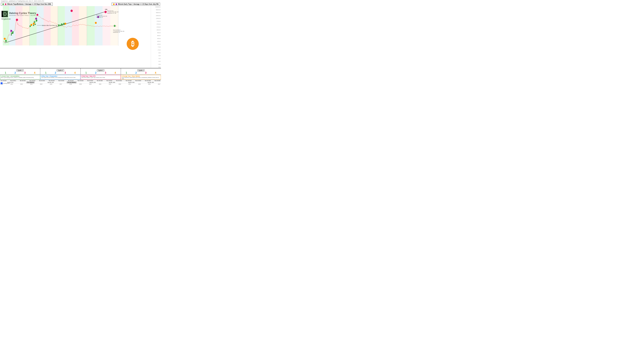 The width and height of the screenshot is (644, 339). What do you see at coordinates (112, 82) in the screenshot?
I see `date-july9-2020: July 9th, 2020` at bounding box center [112, 82].